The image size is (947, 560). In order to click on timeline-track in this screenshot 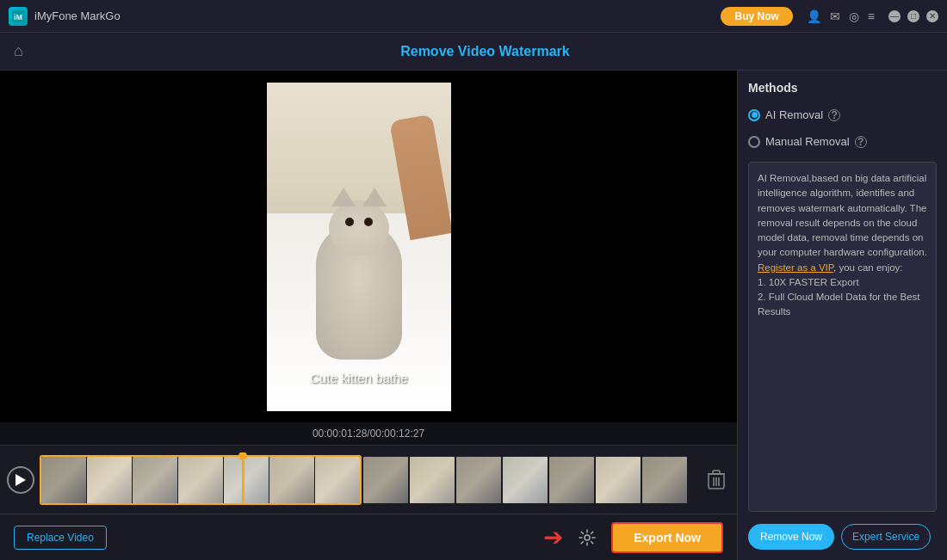, I will do `click(368, 480)`.